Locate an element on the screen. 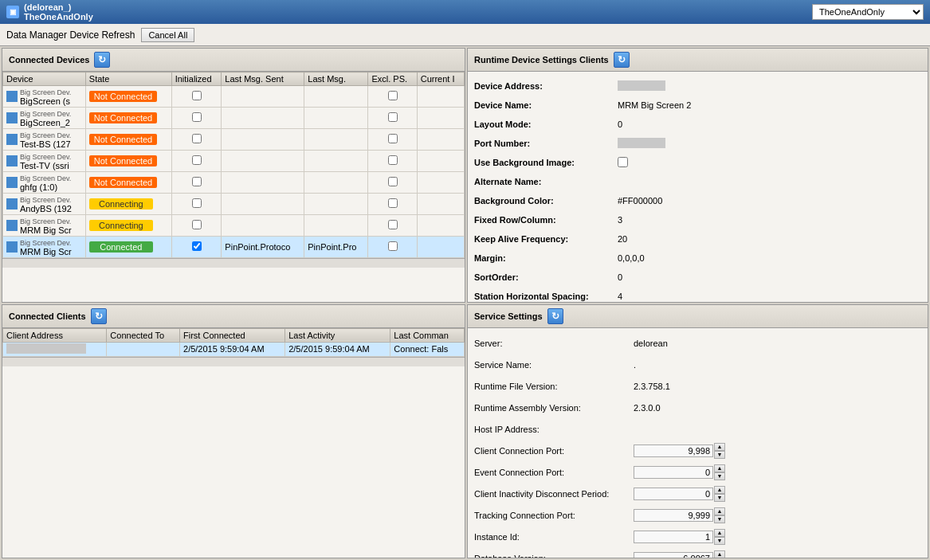  service-label: Database Version: is located at coordinates (554, 556).